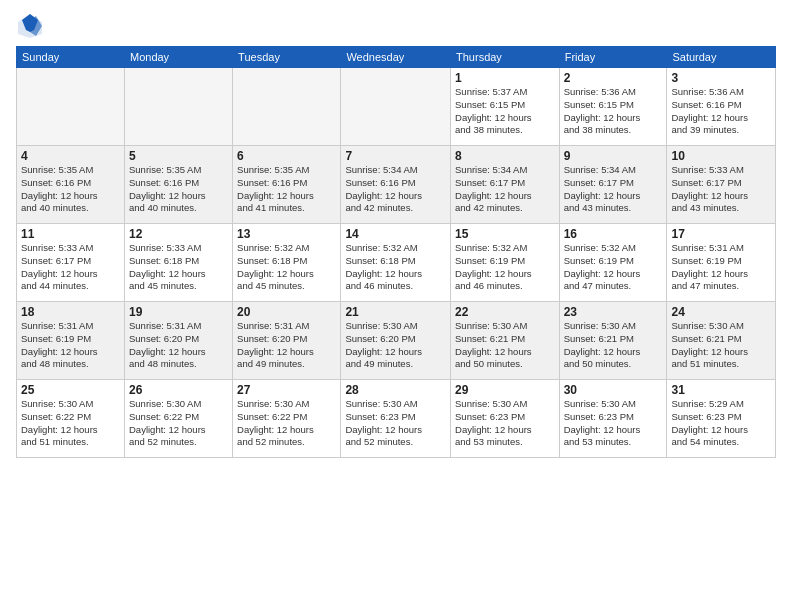  I want to click on calendar-cell: 30Sunrise: 5:30 AM Sunset: 6:23 PM Dayli…, so click(613, 419).